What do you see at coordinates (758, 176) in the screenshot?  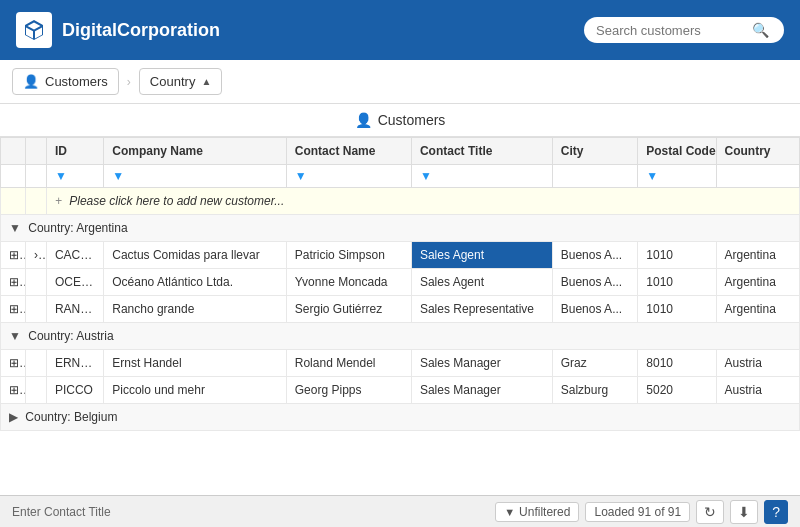 I see `filter-country` at bounding box center [758, 176].